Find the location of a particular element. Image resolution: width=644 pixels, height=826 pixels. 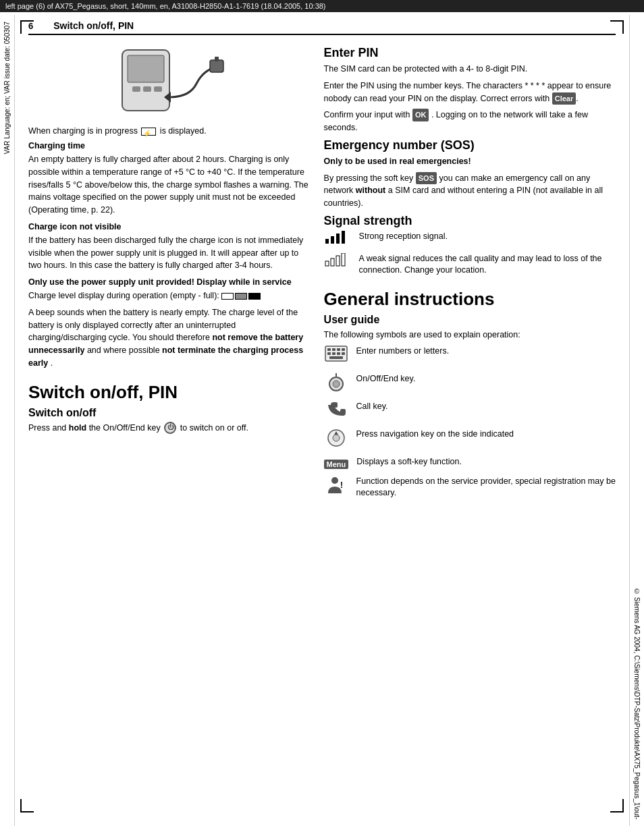

page-title: Switch on/off, PIN is located at coordinates (93, 26).